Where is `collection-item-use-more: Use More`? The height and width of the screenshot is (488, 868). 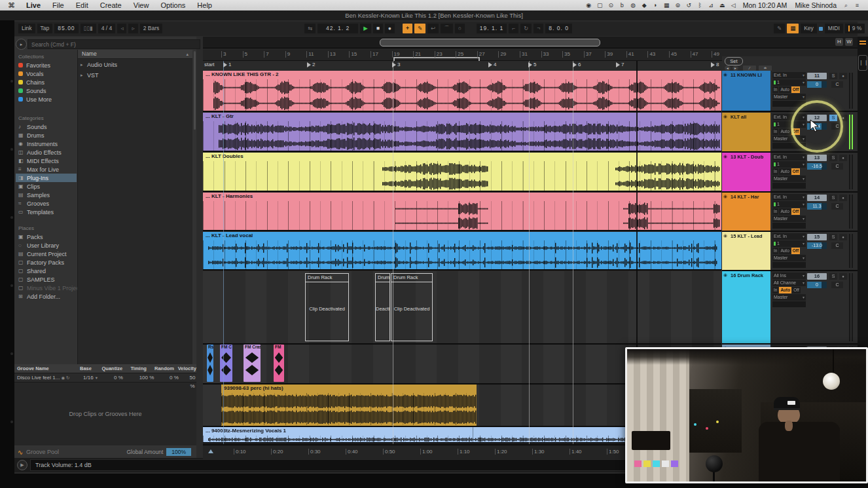
collection-item-use-more: Use More is located at coordinates (46, 100).